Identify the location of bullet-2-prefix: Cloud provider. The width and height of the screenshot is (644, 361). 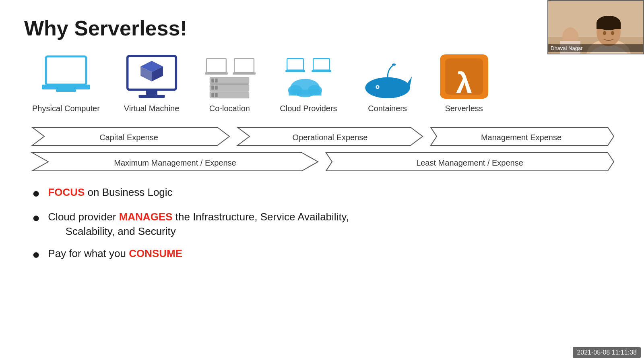
(83, 217).